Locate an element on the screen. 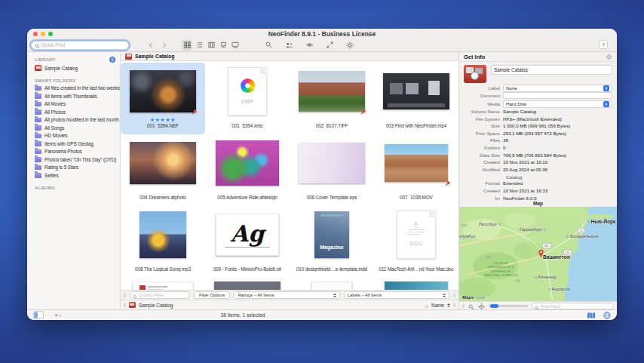  sidebar-item-smart-folder: All photos modified in the last month is located at coordinates (74, 121).